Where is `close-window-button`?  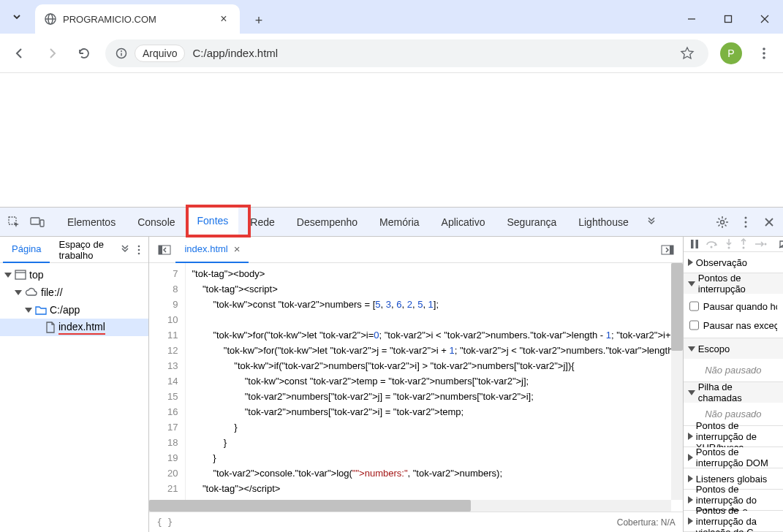
close-window-button is located at coordinates (765, 19).